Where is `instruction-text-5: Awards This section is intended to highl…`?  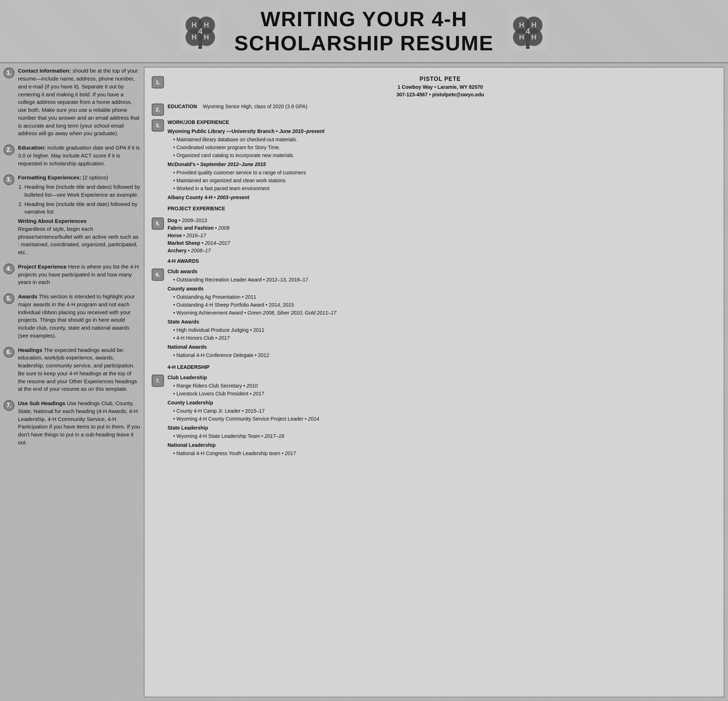 instruction-text-5: Awards This section is intended to highl… is located at coordinates (79, 316).